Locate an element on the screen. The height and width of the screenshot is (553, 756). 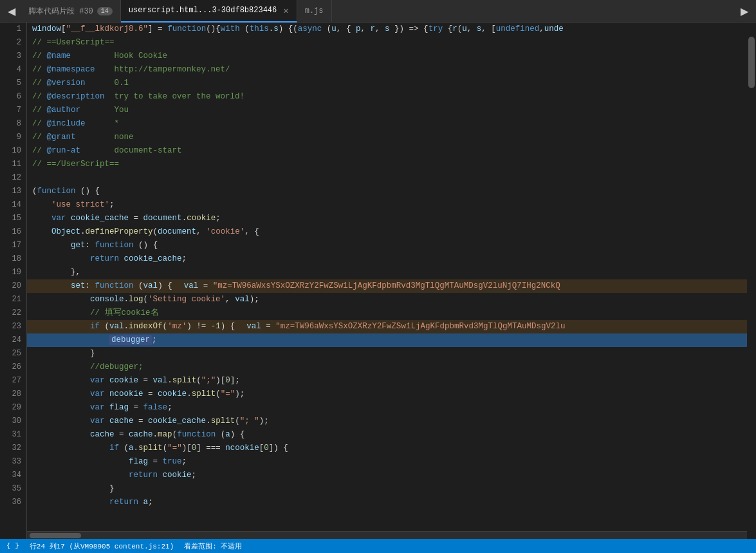
code-line-11: // ==/UserScript== is located at coordinates (387, 165).